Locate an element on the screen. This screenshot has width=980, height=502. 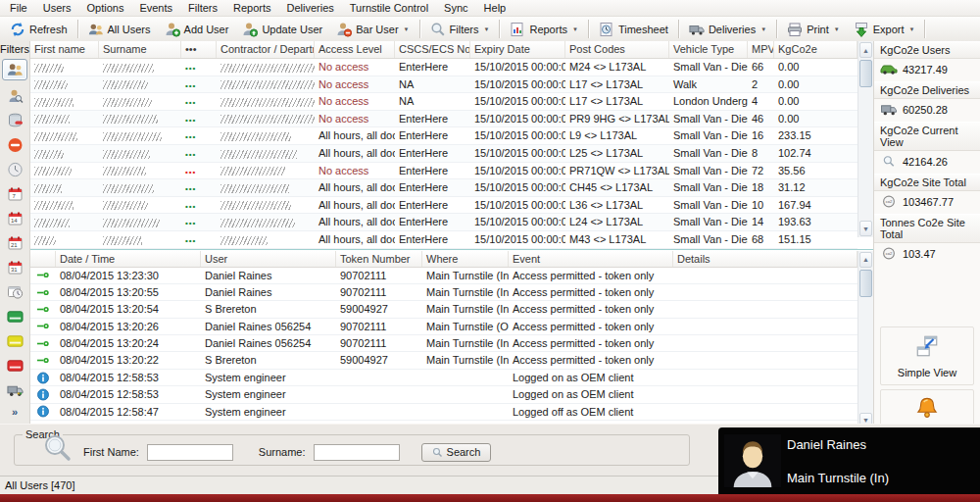
col-event: Event is located at coordinates (591, 259).